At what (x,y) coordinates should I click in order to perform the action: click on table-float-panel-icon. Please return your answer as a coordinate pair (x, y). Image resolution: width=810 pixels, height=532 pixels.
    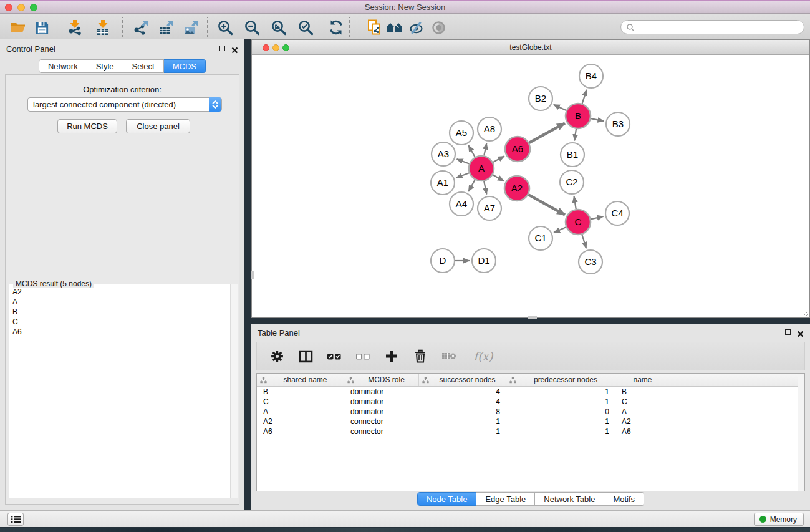
    Looking at the image, I should click on (788, 332).